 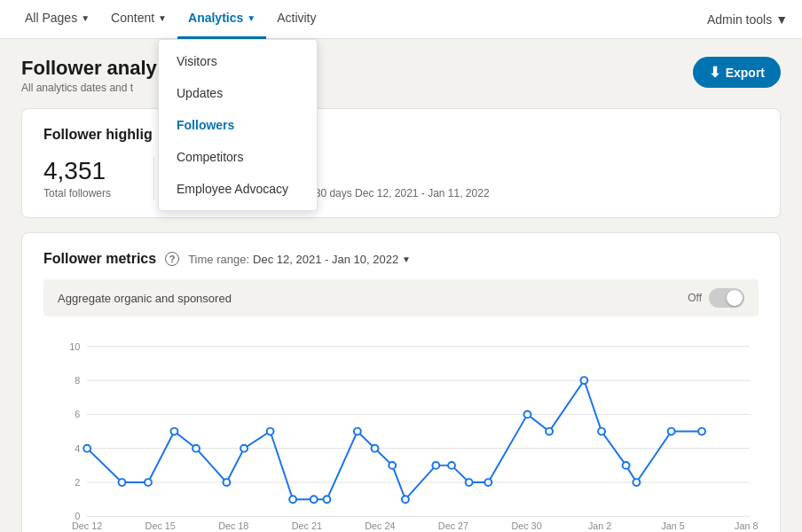 I want to click on admin-tools-button: Admin tools ▼, so click(x=747, y=20).